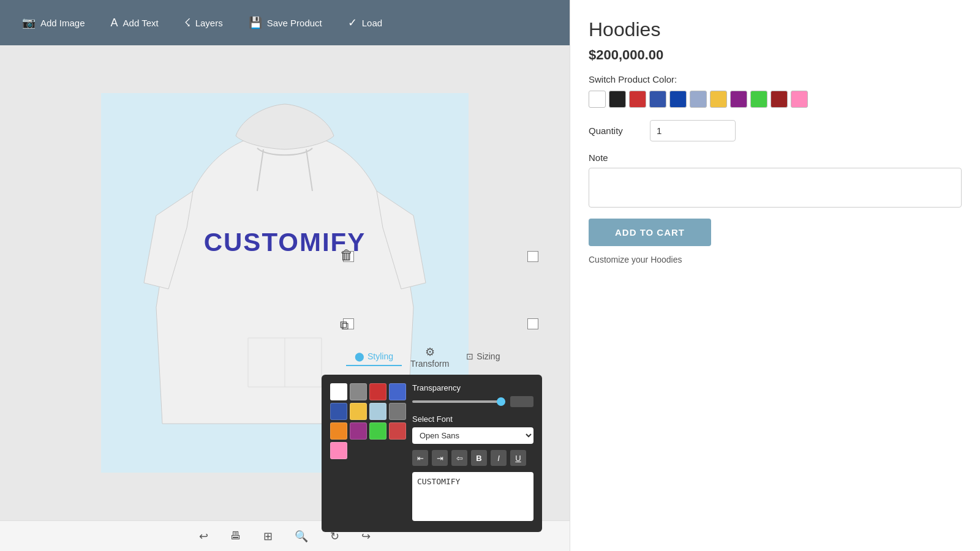 This screenshot has width=980, height=551. What do you see at coordinates (473, 436) in the screenshot?
I see `font-select: Open SansArialRobotoTimes New RomanGeorg…` at bounding box center [473, 436].